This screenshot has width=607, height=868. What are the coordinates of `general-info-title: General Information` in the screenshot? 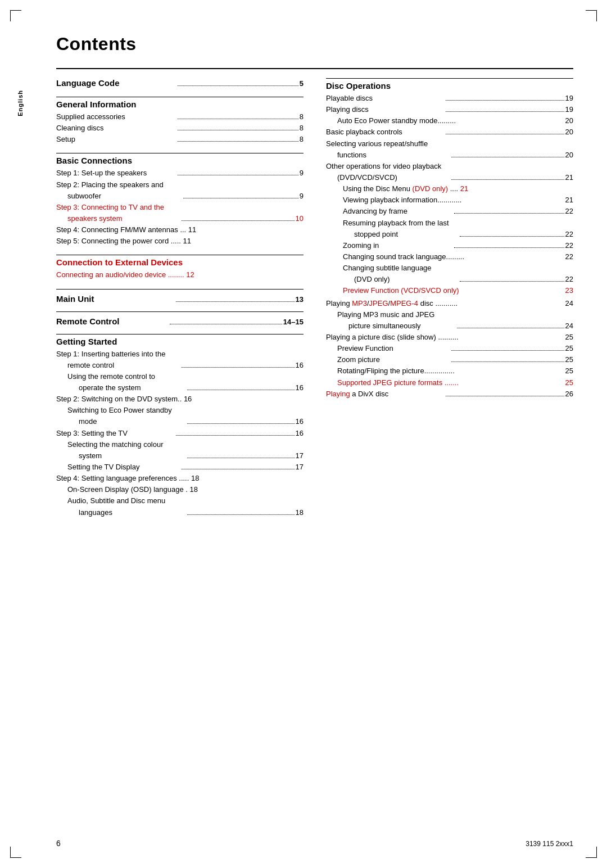 It's located at (97, 105).